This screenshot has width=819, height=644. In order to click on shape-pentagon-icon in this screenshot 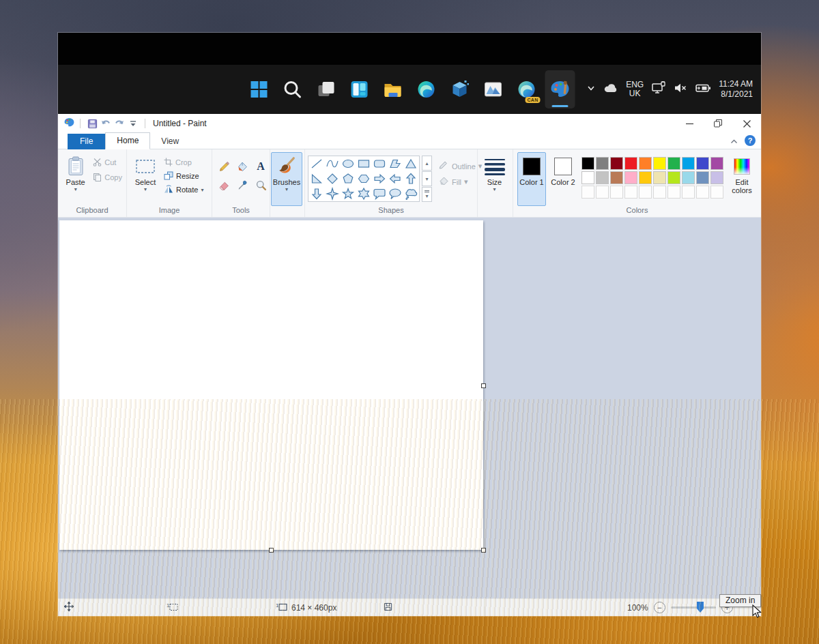, I will do `click(348, 179)`.